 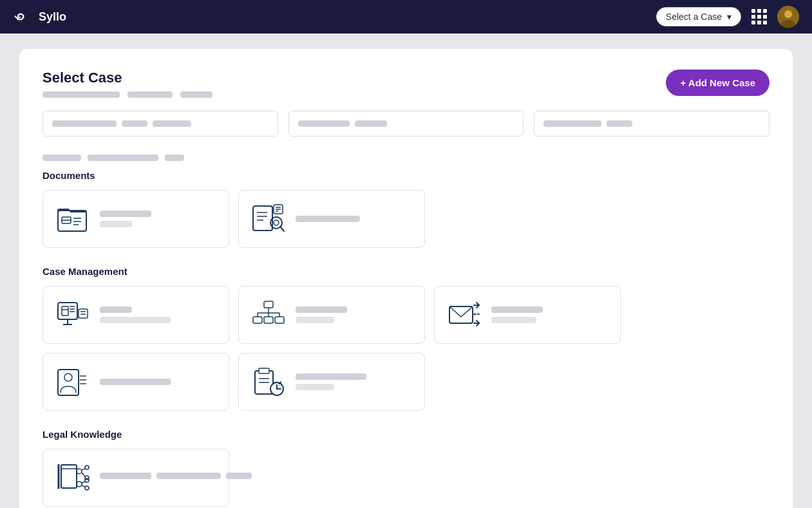 What do you see at coordinates (371, 124) in the screenshot?
I see `filter-skeleton-2b` at bounding box center [371, 124].